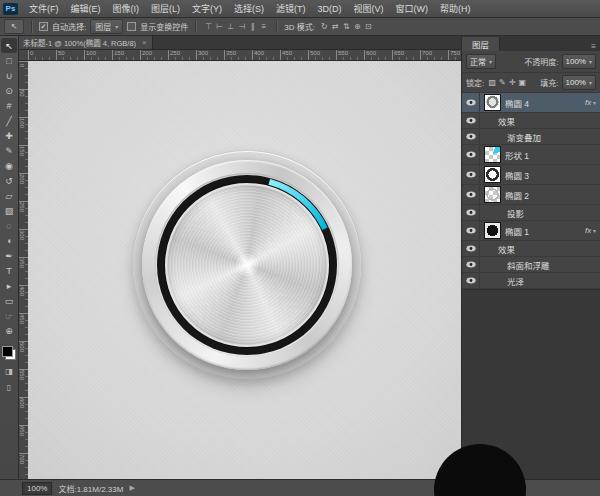  Describe the element at coordinates (512, 82) in the screenshot. I see `lock-position-icon: ✛` at that location.